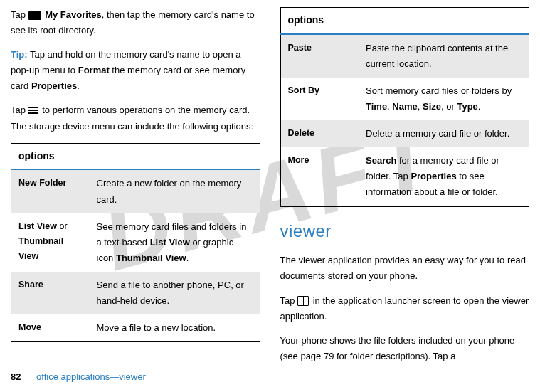 This screenshot has width=540, height=392. I want to click on table-row: Paste Paste the clipboard contents at th…, so click(405, 55).